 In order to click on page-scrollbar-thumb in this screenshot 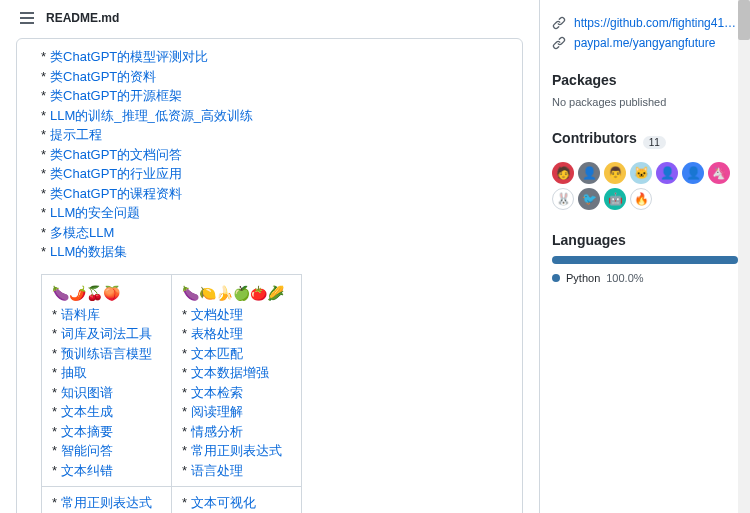, I will do `click(744, 20)`.